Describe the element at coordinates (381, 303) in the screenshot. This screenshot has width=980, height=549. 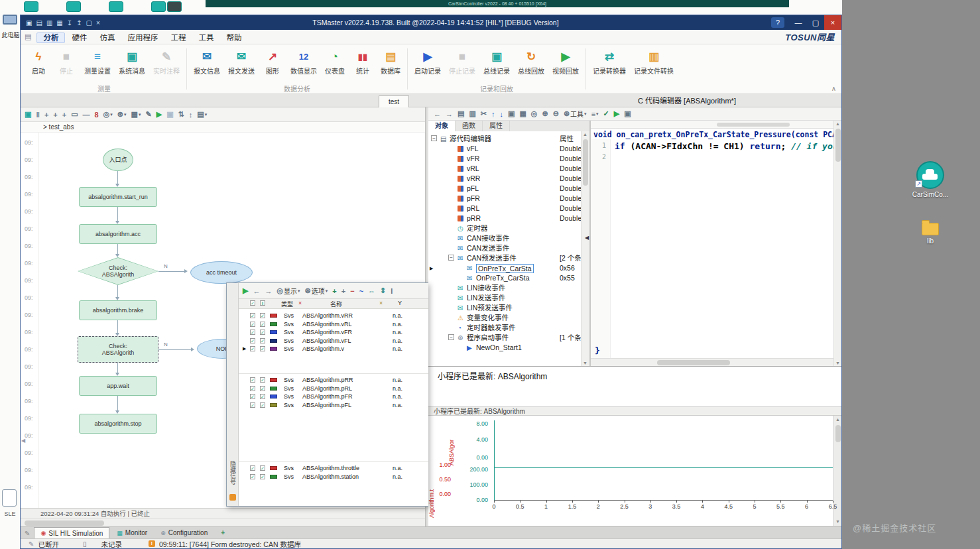
I see `filter-icon-2: ×` at that location.